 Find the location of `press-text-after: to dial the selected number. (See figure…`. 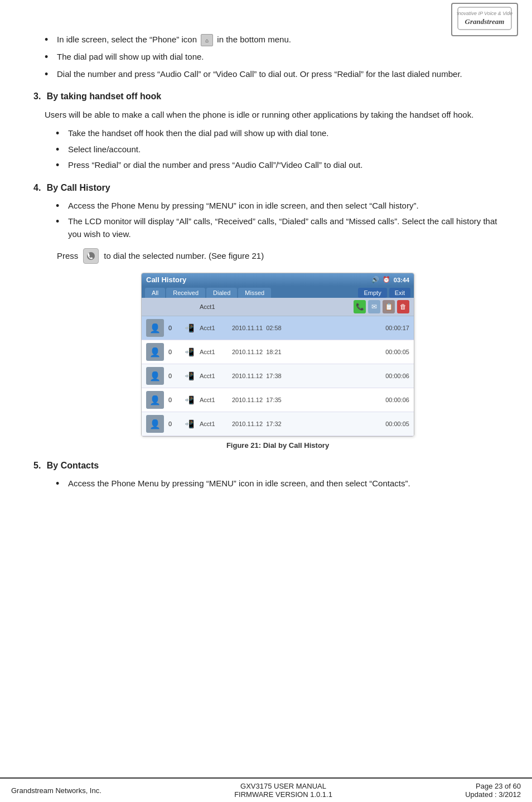

press-text-after: to dial the selected number. (See figure… is located at coordinates (184, 257).